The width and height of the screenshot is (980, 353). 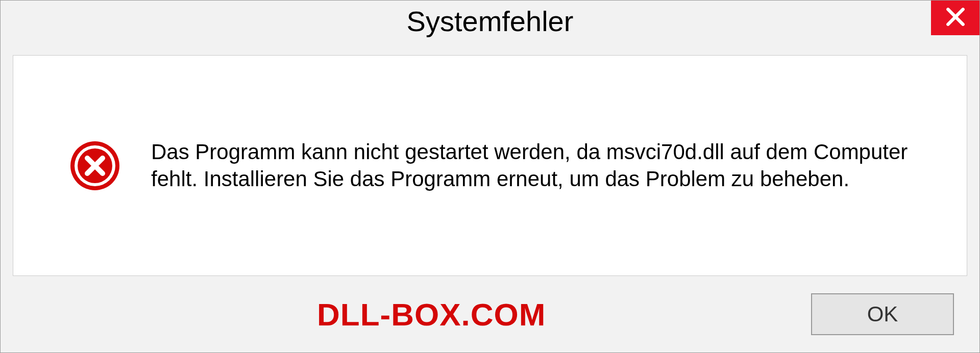 I want to click on watermark-text: DLL-BOX.COM, so click(x=431, y=314).